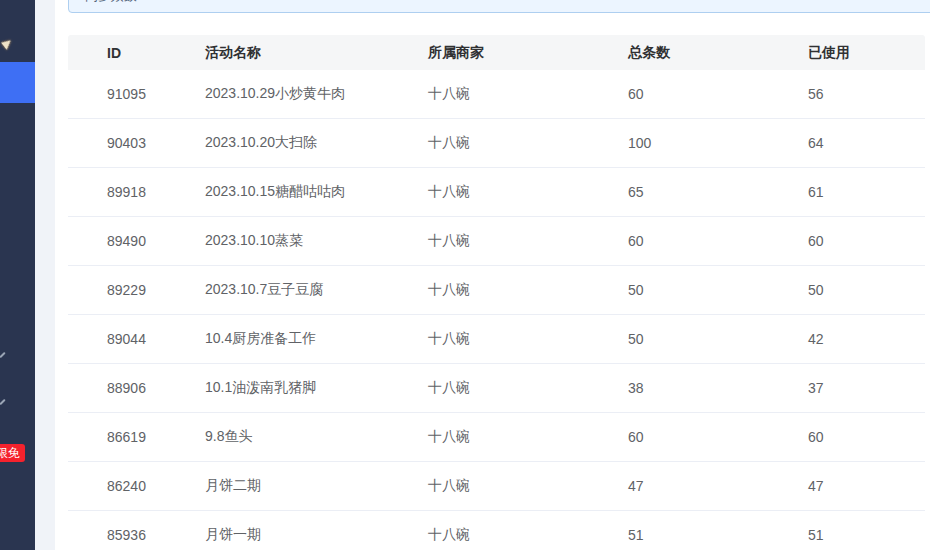 Image resolution: width=930 pixels, height=550 pixels. What do you see at coordinates (128, 2) in the screenshot?
I see `info-alert-text: 同步频数： 5%` at bounding box center [128, 2].